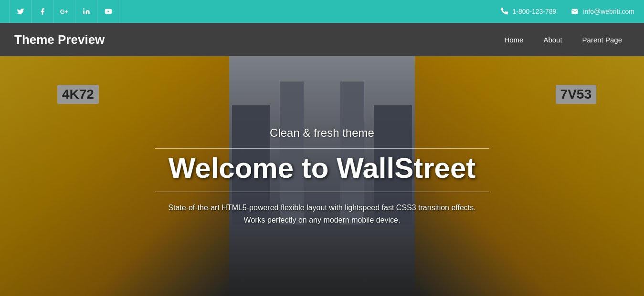 The width and height of the screenshot is (644, 296). I want to click on social-icons: G+, so click(64, 11).